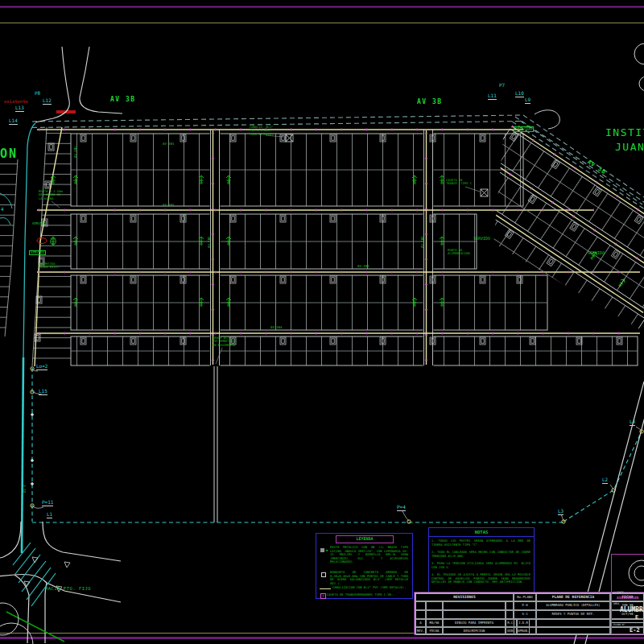  Describe the element at coordinates (459, 253) in the screenshot. I see `annotation-a6: PUNTO DE ALIMENTACION` at that location.